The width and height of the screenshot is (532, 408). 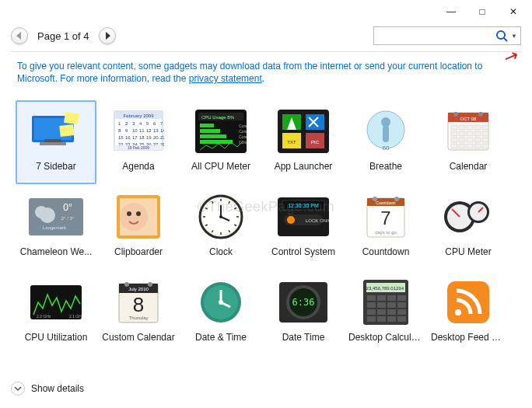 I want to click on close-icon: ✕, so click(x=513, y=12).